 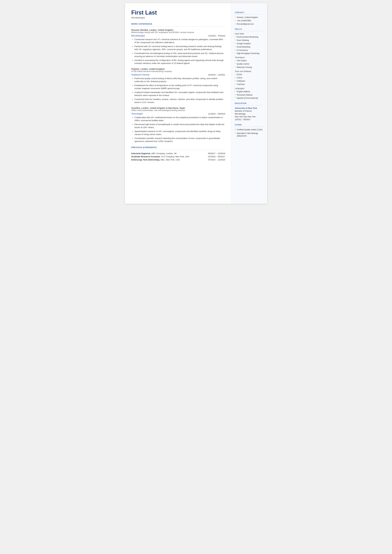 I want to click on bullet-3-0: Collaborated with 20+ multinational team…, so click(x=179, y=119).